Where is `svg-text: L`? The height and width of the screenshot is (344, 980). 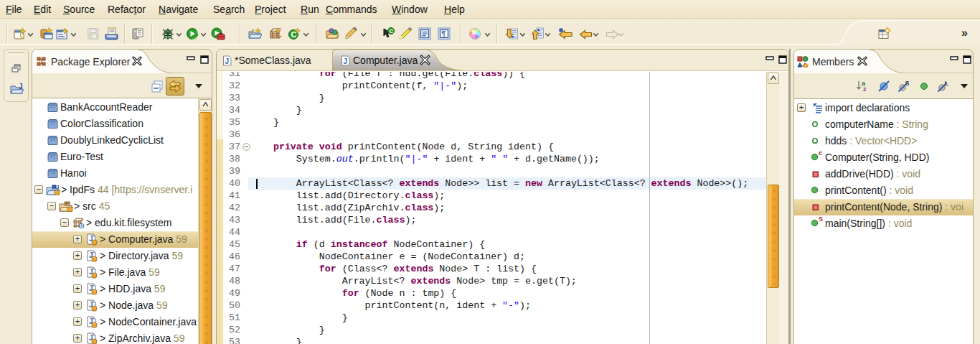
svg-text: L is located at coordinates (947, 83).